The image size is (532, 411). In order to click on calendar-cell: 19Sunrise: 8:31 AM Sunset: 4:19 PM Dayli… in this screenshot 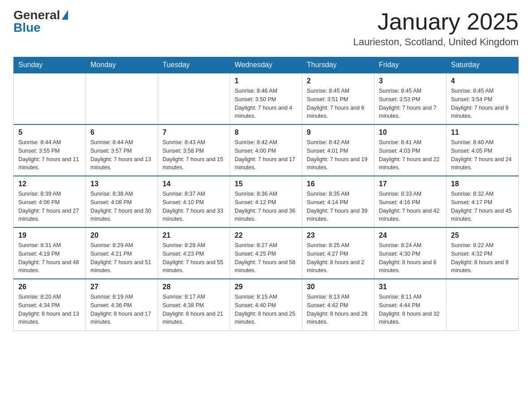, I will do `click(50, 253)`.